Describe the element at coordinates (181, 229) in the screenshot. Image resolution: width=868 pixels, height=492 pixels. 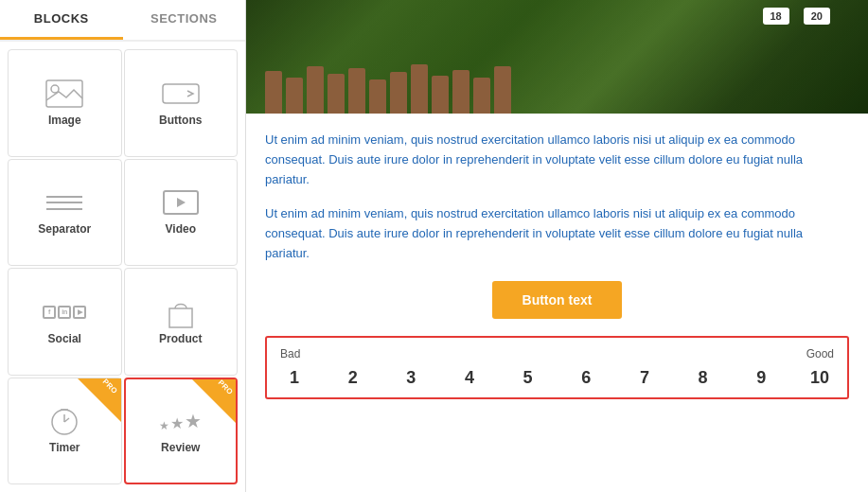
I see `block-label-video: Video` at that location.